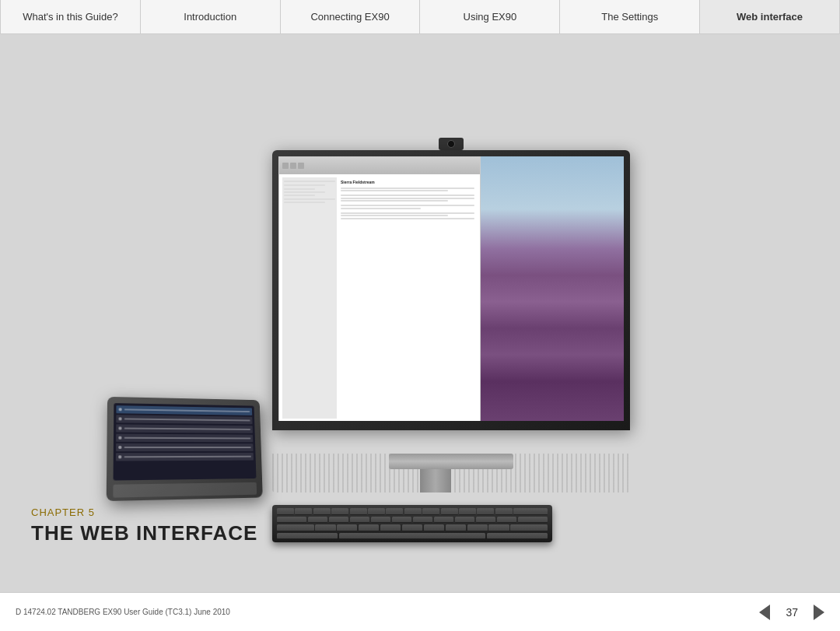  Describe the element at coordinates (792, 612) in the screenshot. I see `page-number: 37` at that location.